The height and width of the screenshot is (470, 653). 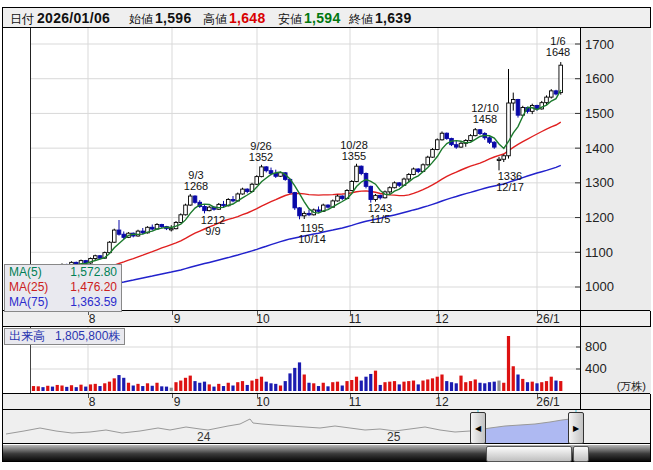 I want to click on ma-legend: MA(5) 1,572.80 MA(25) 1,476.20 MA(75) 1,…, so click(x=63, y=288).